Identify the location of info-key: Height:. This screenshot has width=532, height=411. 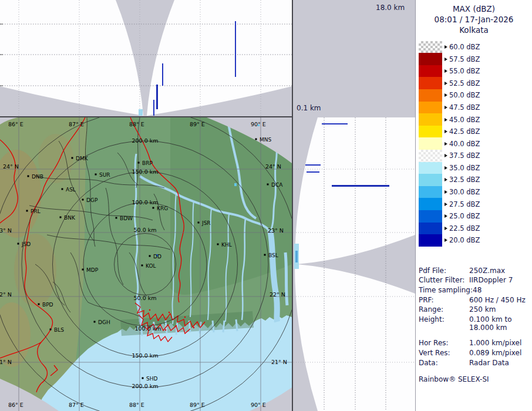
(444, 324).